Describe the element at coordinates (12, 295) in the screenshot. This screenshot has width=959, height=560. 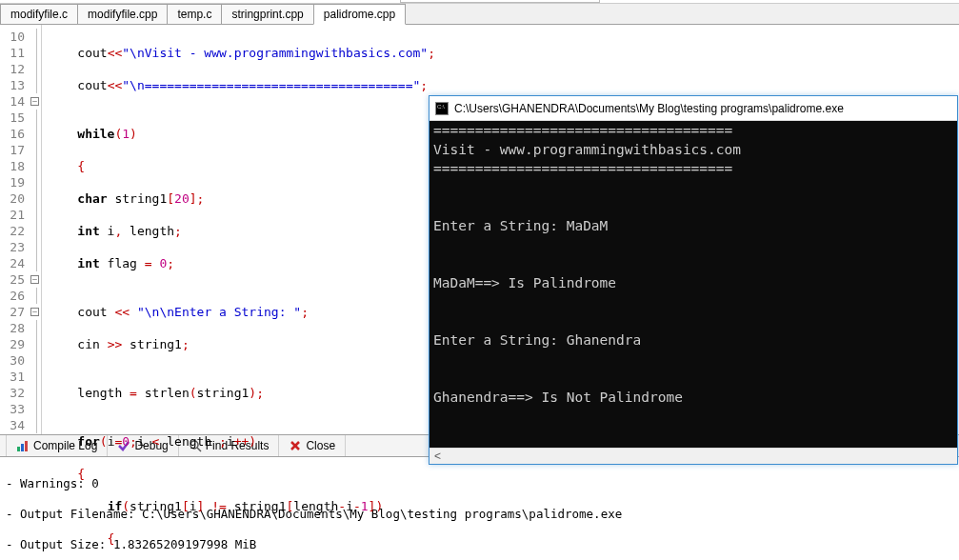
I see `line-num: 26` at that location.